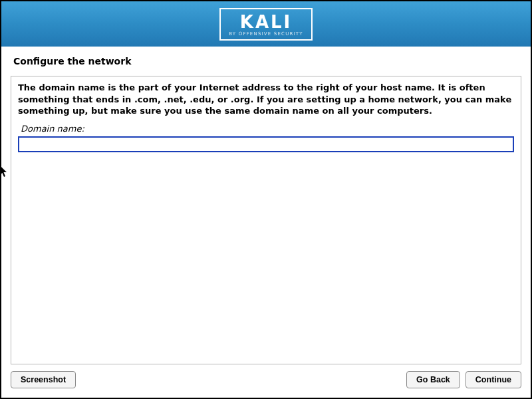 Image resolution: width=532 pixels, height=399 pixels. Describe the element at coordinates (266, 24) in the screenshot. I see `header-banner: KALI BY OFFENSIVE SECURITY` at that location.